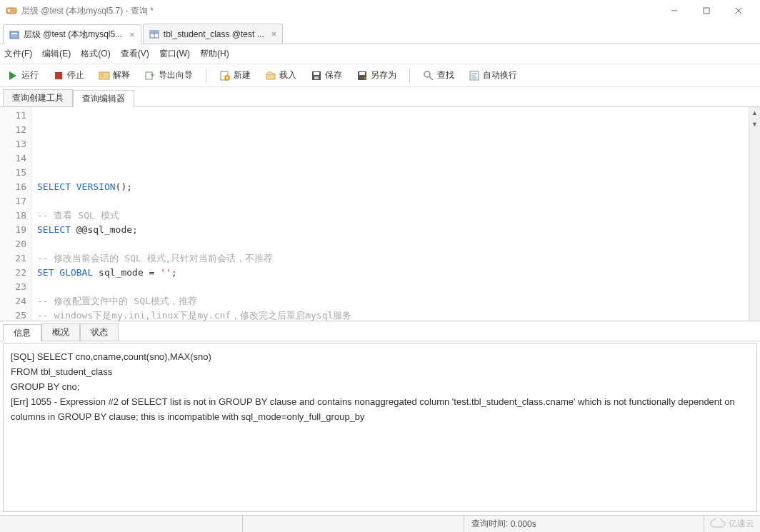 Image resolution: width=760 pixels, height=532 pixels. Describe the element at coordinates (135, 54) in the screenshot. I see `menu-view: 查看(V)` at that location.